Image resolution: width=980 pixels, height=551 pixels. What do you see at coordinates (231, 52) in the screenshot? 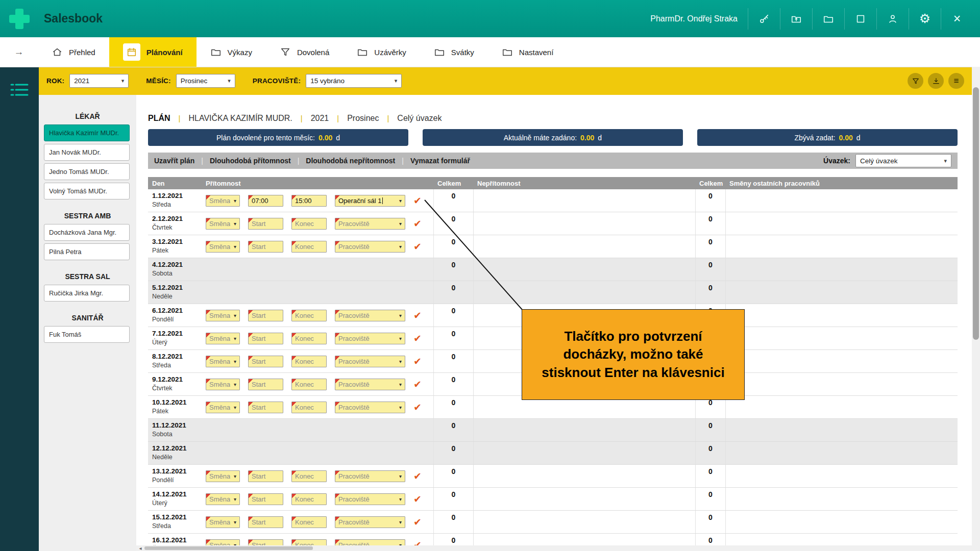
I see `tab-vykazy: Výkazy` at bounding box center [231, 52].